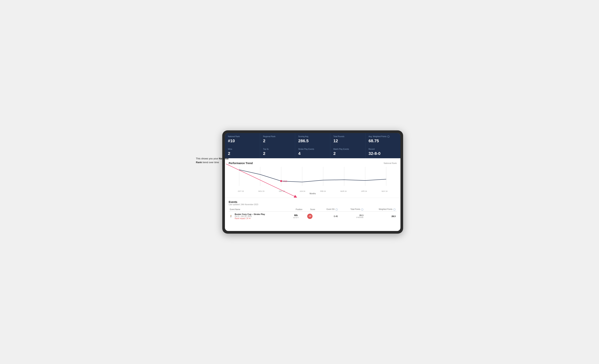 This screenshot has height=364, width=599. What do you see at coordinates (313, 211) in the screenshot?
I see `events-section: Events Last updated: 24th November 2023 …` at bounding box center [313, 211].